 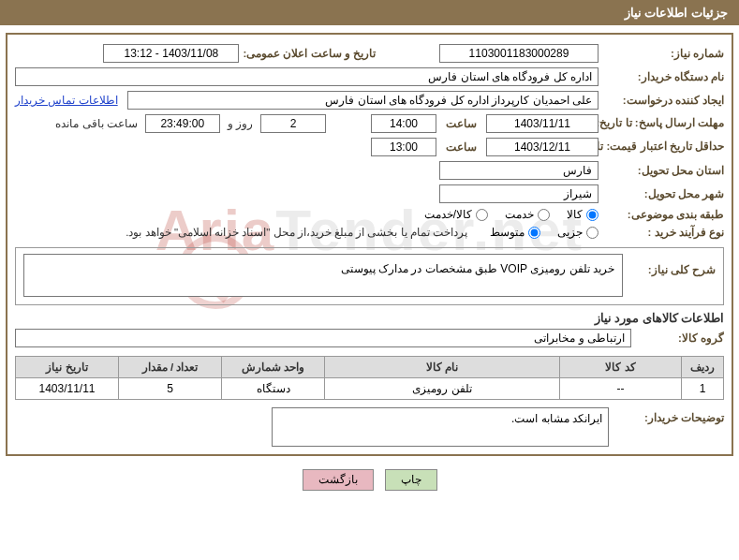 What do you see at coordinates (442, 367) in the screenshot?
I see `th-name: نام کالا` at bounding box center [442, 367].